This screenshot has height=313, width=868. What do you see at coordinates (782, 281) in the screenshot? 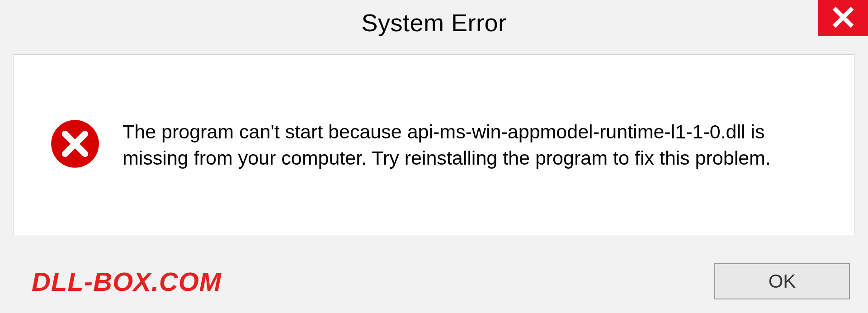
I see `ok-button: OK` at bounding box center [782, 281].